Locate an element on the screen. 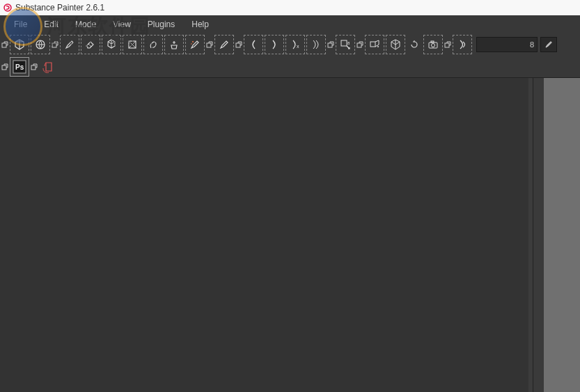 This screenshot has width=580, height=392. right-panel is located at coordinates (562, 235).